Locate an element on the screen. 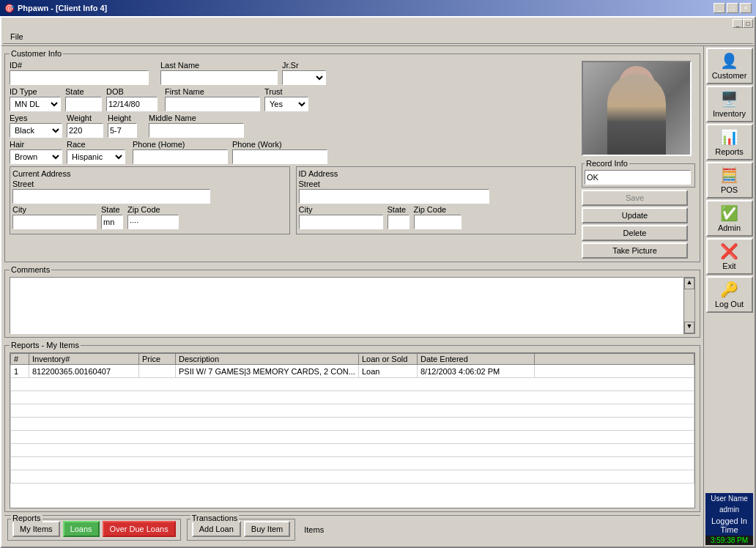 The image size is (756, 548). cell-inventory: 812200365.00160407 is located at coordinates (84, 371).